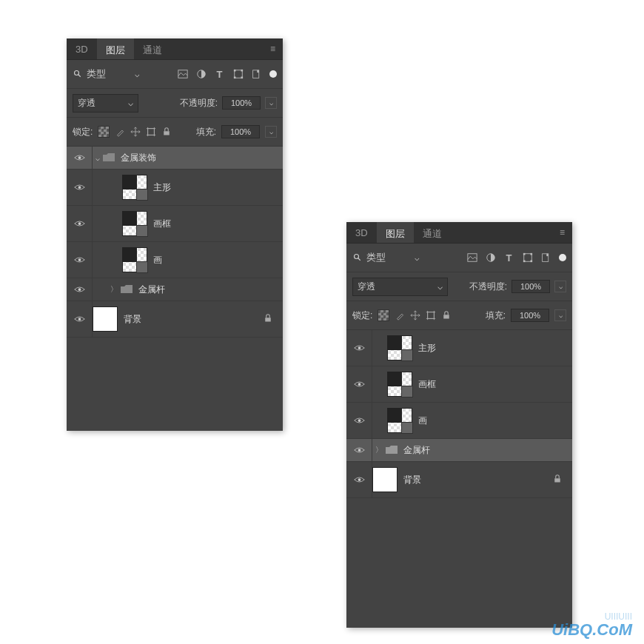 This screenshot has width=644, height=644. What do you see at coordinates (175, 158) in the screenshot?
I see `layer-group: ⌵ 金属装饰` at bounding box center [175, 158].